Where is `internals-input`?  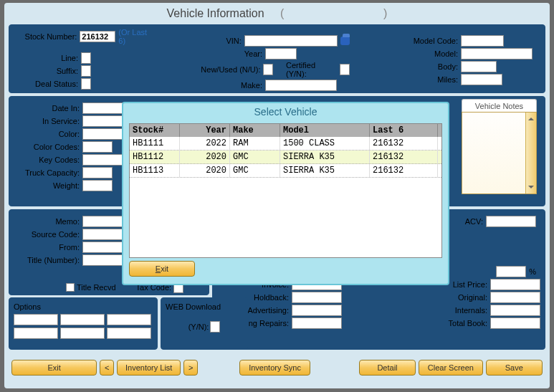 internals-input is located at coordinates (515, 310).